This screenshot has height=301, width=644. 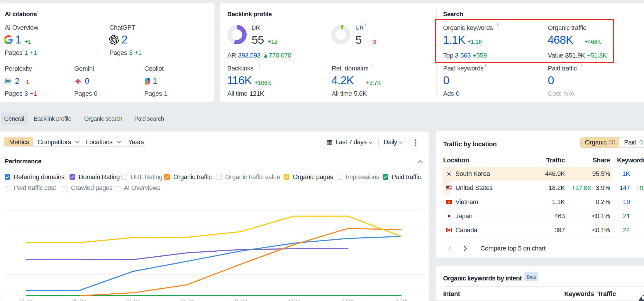 What do you see at coordinates (26, 300) in the screenshot?
I see `svg-text: 27 Jan` at bounding box center [26, 300].